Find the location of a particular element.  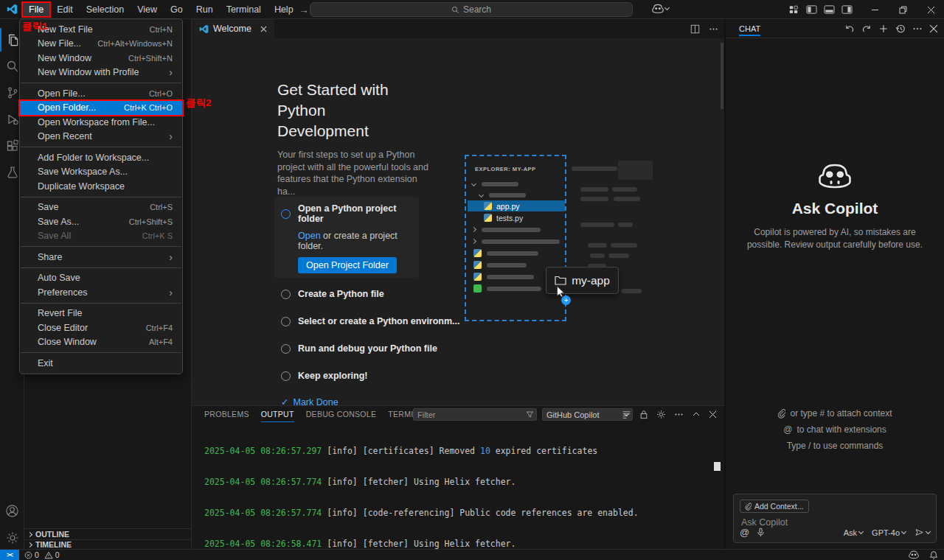

chat-history-icon is located at coordinates (900, 29).